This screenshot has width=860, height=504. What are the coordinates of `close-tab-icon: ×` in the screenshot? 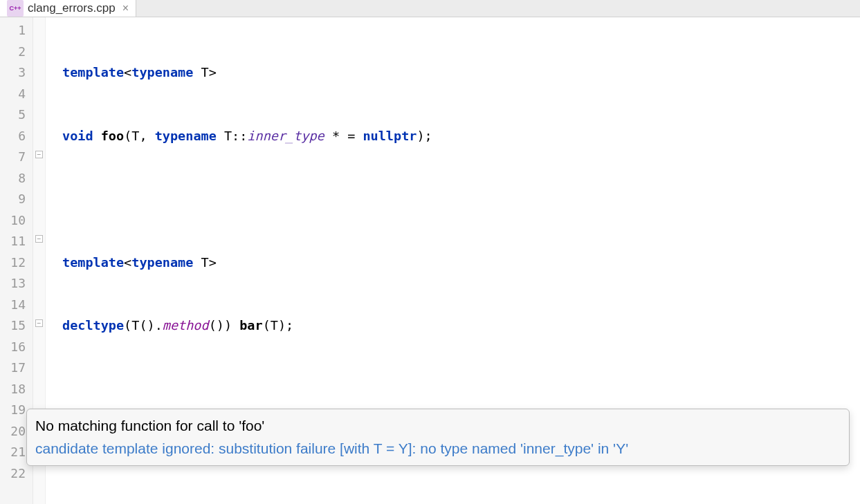 It's located at (126, 8).